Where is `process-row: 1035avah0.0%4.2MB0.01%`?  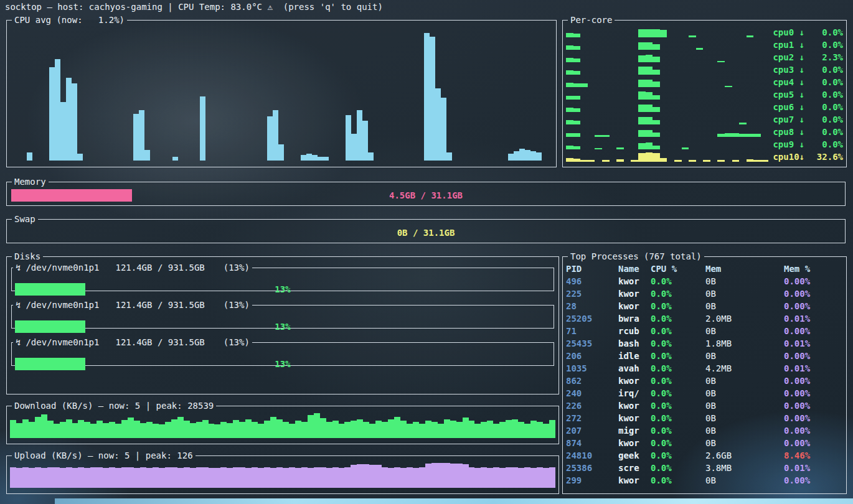
process-row: 1035avah0.0%4.2MB0.01% is located at coordinates (705, 368).